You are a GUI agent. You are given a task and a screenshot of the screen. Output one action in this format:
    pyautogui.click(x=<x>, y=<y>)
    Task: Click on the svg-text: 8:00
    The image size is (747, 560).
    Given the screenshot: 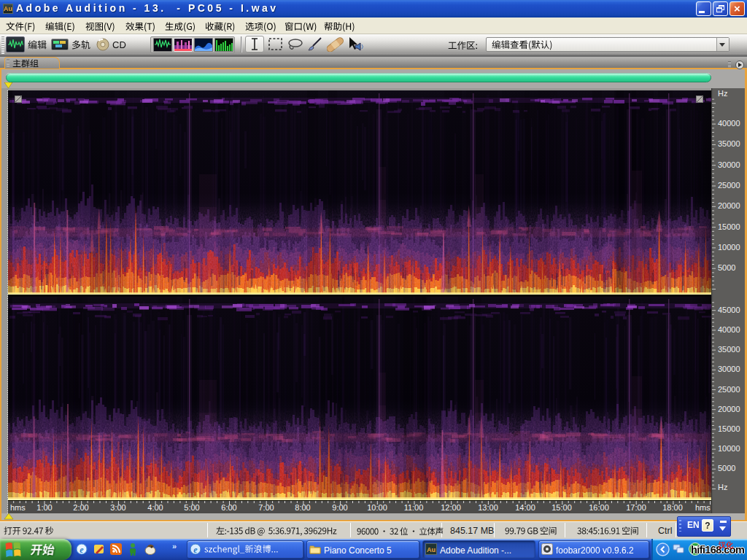 What is the action you would take?
    pyautogui.click(x=302, y=508)
    